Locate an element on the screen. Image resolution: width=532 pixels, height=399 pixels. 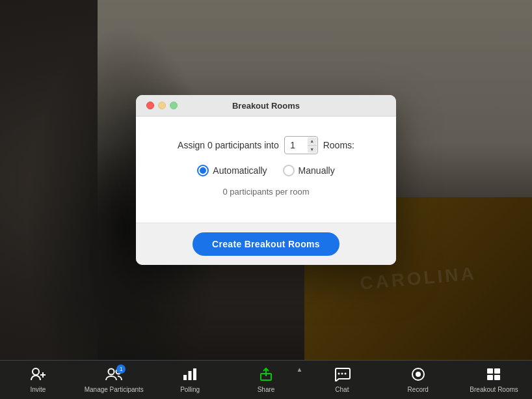
toolbar-item-invite: Invite is located at coordinates (38, 380).